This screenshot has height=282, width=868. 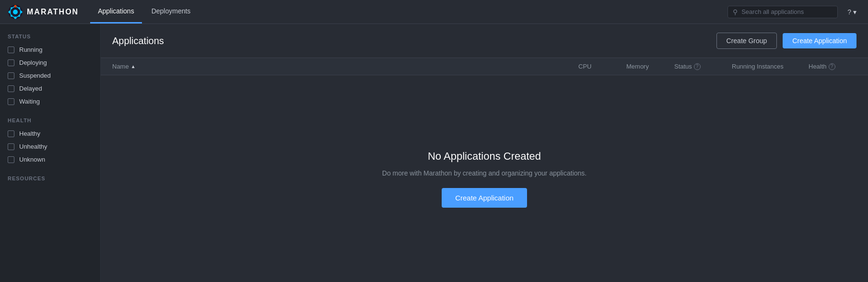 I want to click on col-health: Health ?, so click(x=833, y=66).